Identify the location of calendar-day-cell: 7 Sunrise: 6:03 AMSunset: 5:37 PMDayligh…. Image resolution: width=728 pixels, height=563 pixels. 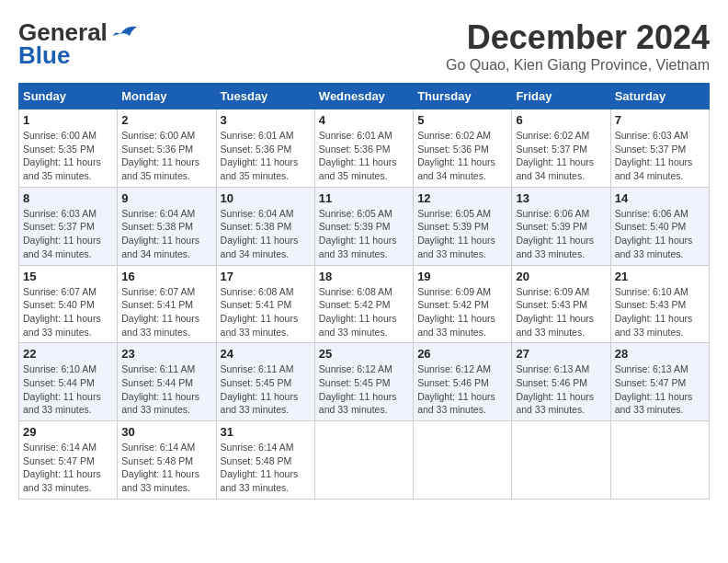
(660, 149).